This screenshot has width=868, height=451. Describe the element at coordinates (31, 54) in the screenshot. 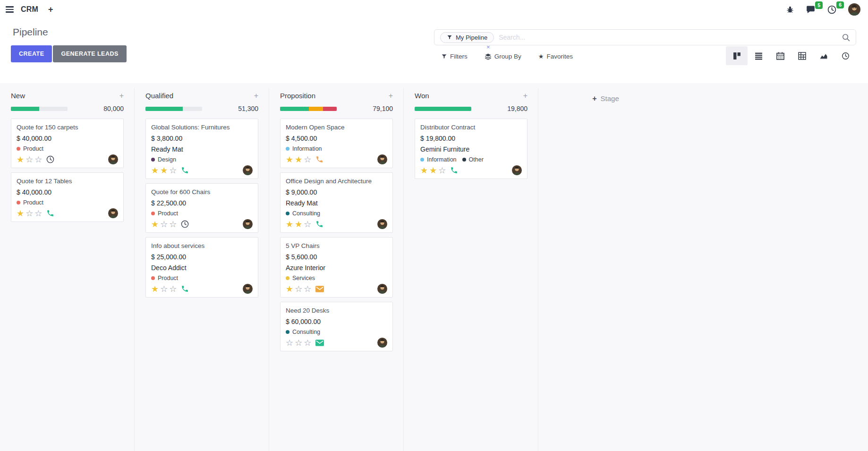

I see `create-button: CREATE` at that location.